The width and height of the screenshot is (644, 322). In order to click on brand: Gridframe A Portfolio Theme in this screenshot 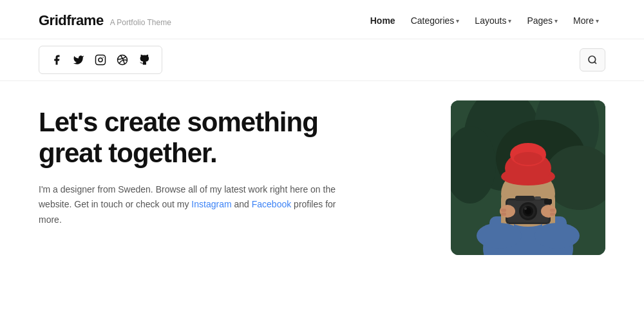, I will do `click(105, 21)`.